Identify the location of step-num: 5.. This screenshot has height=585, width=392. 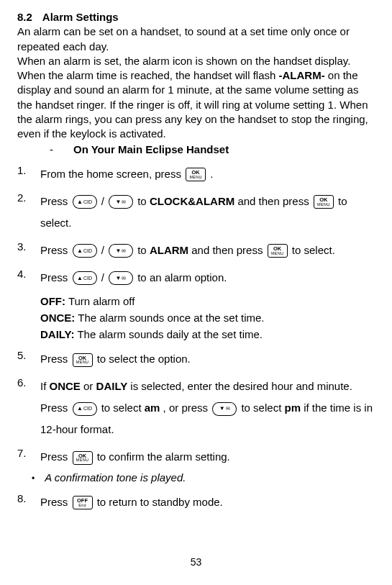
(29, 355).